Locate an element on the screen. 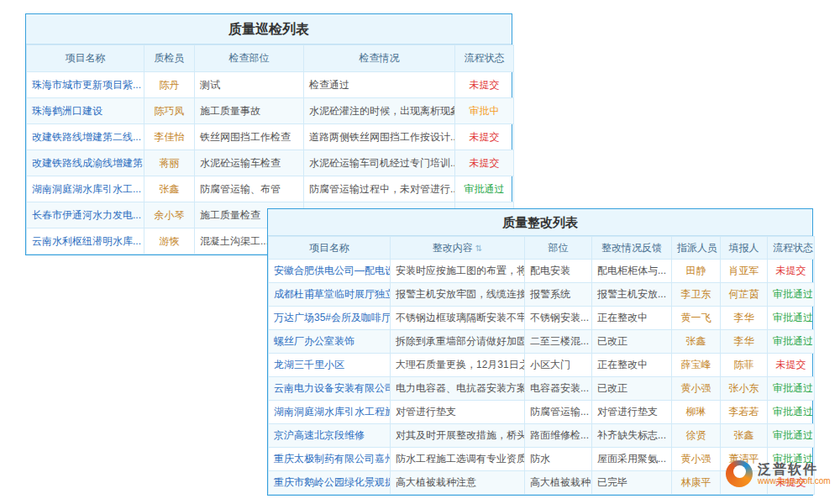 Image resolution: width=840 pixels, height=504 pixels. cell-text: 防水 is located at coordinates (559, 459).